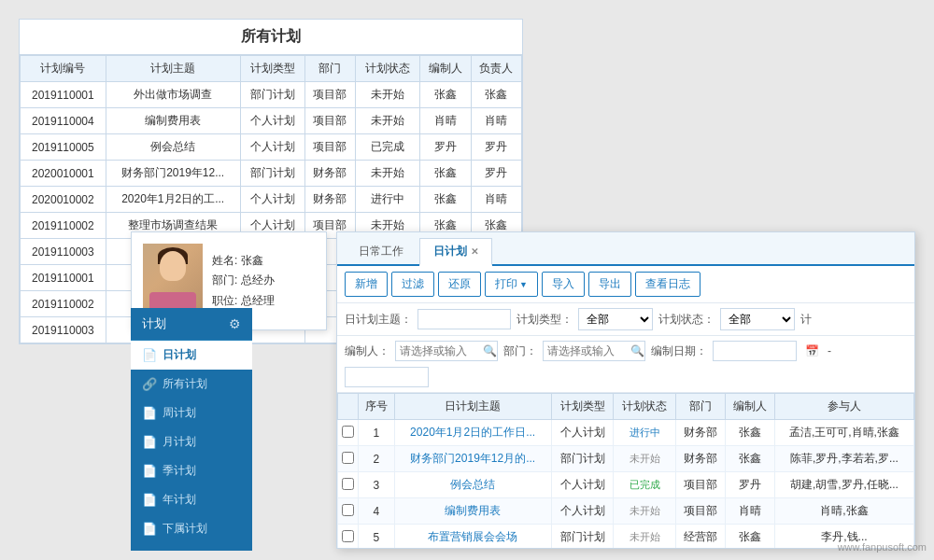 The image size is (934, 560). What do you see at coordinates (191, 470) in the screenshot?
I see `sidebar-item-季计划: 📄季计划` at bounding box center [191, 470].